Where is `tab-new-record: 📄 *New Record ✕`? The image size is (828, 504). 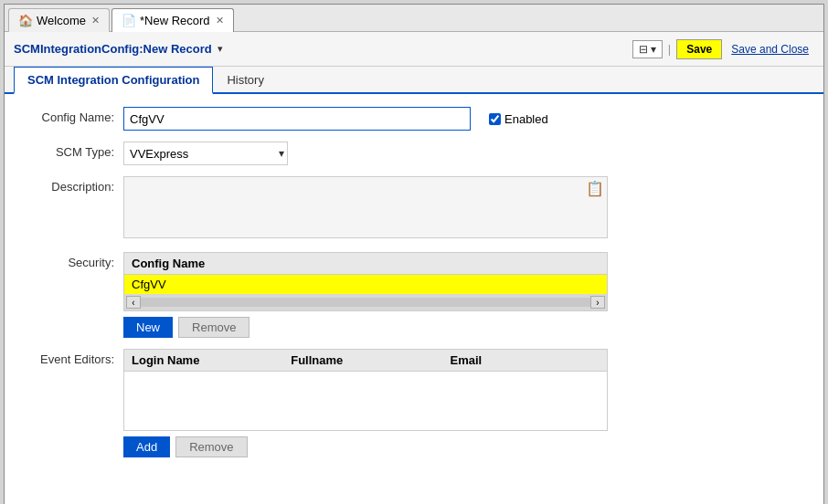
tab-new-record: 📄 *New Record ✕ is located at coordinates (173, 20).